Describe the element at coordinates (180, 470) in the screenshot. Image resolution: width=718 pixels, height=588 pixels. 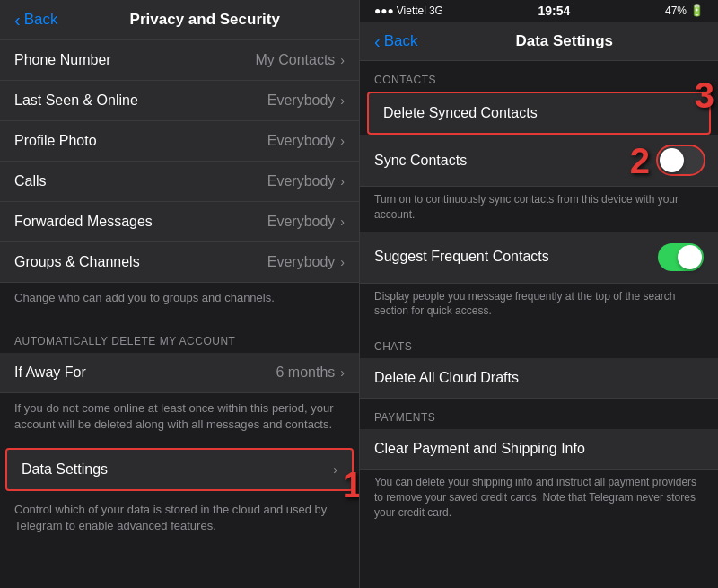
I see `data-settings-item: Data Settings ›` at that location.